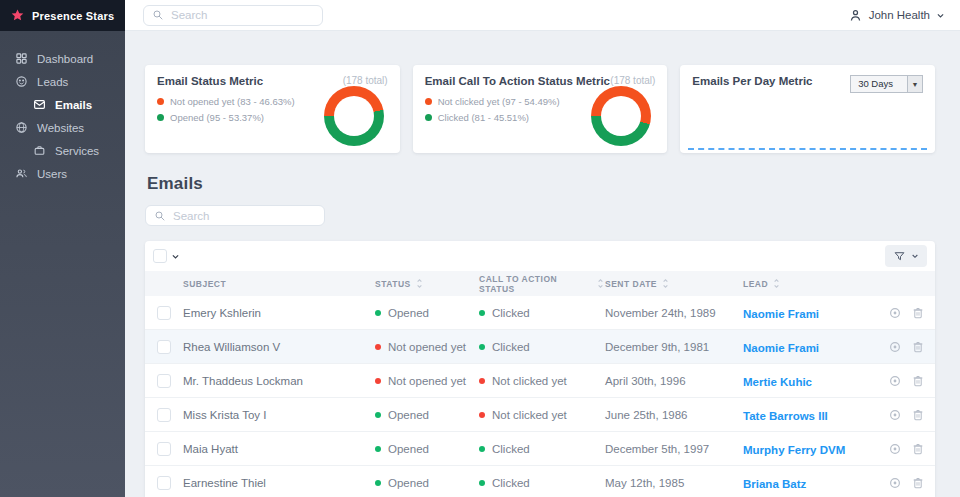 The width and height of the screenshot is (960, 497). What do you see at coordinates (810, 284) in the screenshot?
I see `column-header-lead: Lead` at bounding box center [810, 284].